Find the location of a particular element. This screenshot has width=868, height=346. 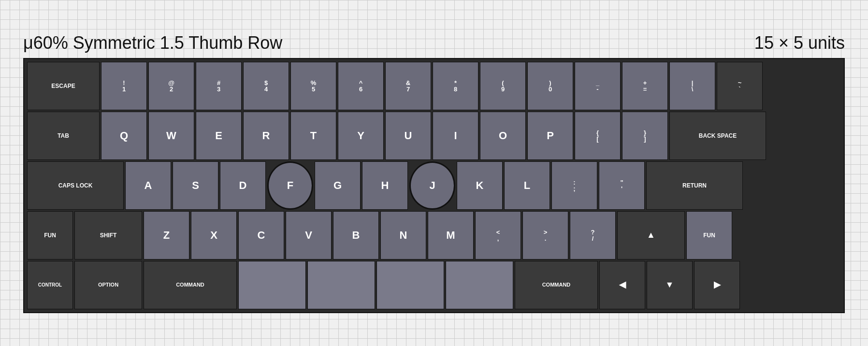

key-minus: _- is located at coordinates (597, 86).